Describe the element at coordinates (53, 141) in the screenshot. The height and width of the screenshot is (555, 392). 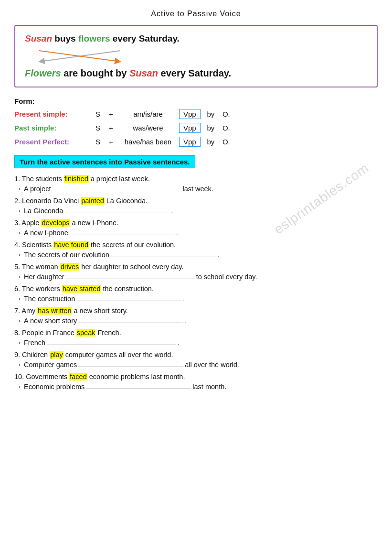
I see `tense-perfect-label: Present Perfect:` at that location.